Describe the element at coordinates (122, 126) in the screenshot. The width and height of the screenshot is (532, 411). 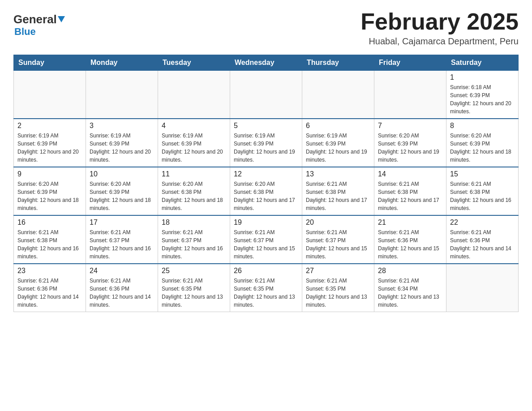
I see `day-number: 3` at that location.